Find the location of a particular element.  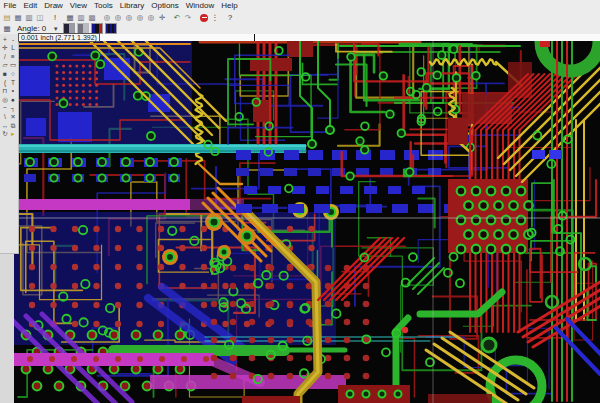

rect-tool: ▭ is located at coordinates (13, 66).